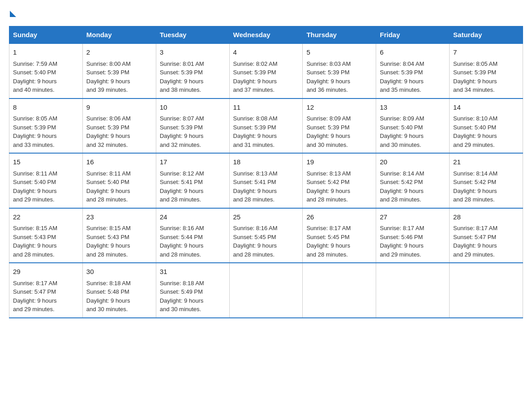 Image resolution: width=532 pixels, height=411 pixels. Describe the element at coordinates (193, 71) in the screenshot. I see `calendar-day-cell: 3 Sunrise: 8:01 AMSunset: 5:39 PMDayligh…` at that location.